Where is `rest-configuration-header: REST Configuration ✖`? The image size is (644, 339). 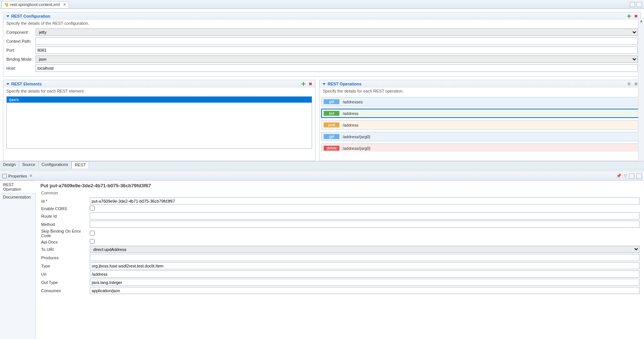
rest-configuration-header: REST Configuration ✖ is located at coordinates (322, 16).